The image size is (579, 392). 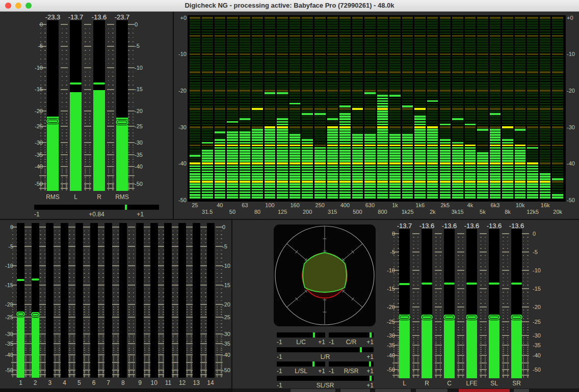 I want to click on window-title: Digicheck NG - processing active: Babyfa…, so click(x=290, y=6).